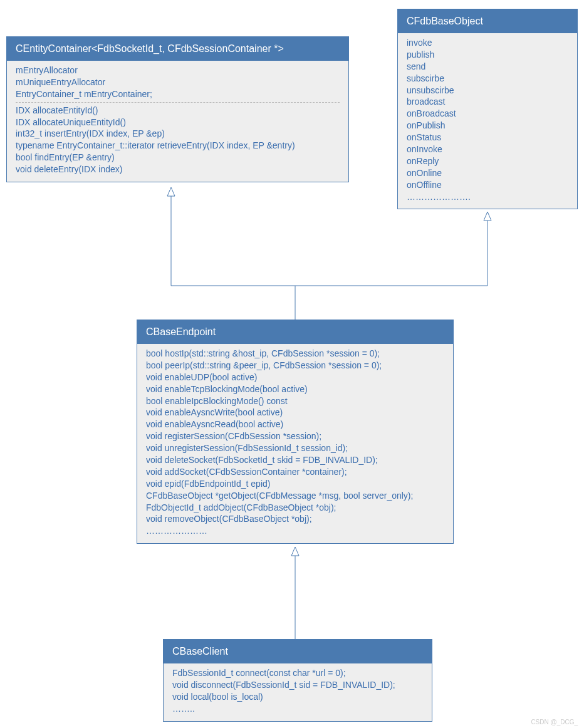 This screenshot has height=728, width=584. Describe the element at coordinates (488, 21) in the screenshot. I see `class-title: CFdbBaseObject` at that location.